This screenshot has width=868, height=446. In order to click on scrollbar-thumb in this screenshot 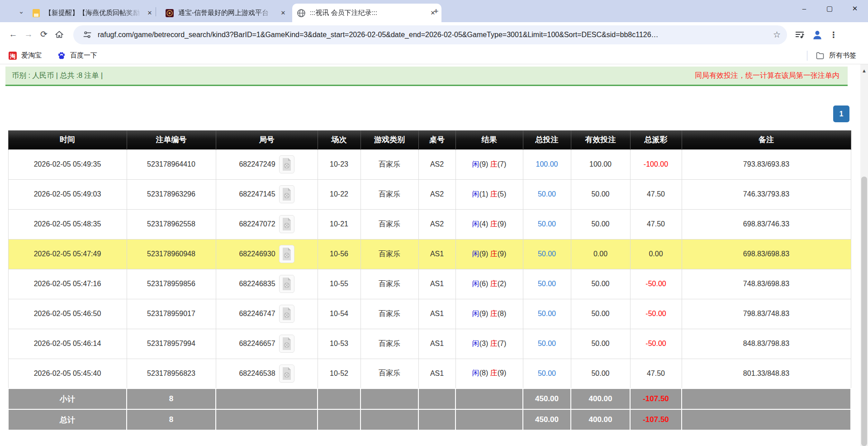, I will do `click(864, 312)`.